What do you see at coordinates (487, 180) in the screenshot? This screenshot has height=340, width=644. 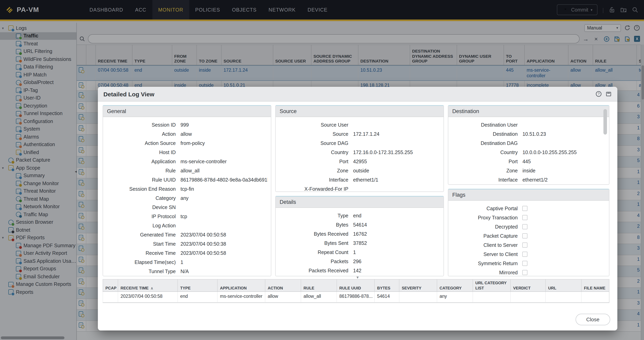 I see `field-label: Interface` at bounding box center [487, 180].